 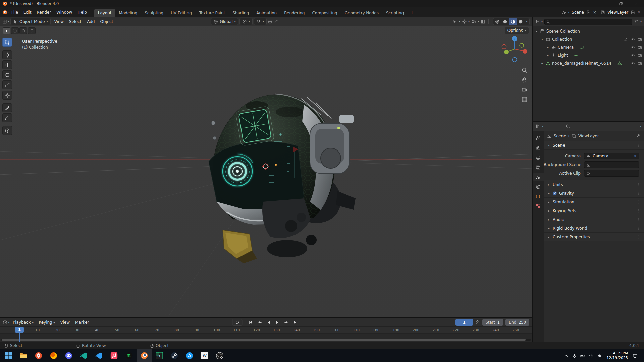 I want to click on timeline-menu-marker: Marker, so click(x=82, y=322).